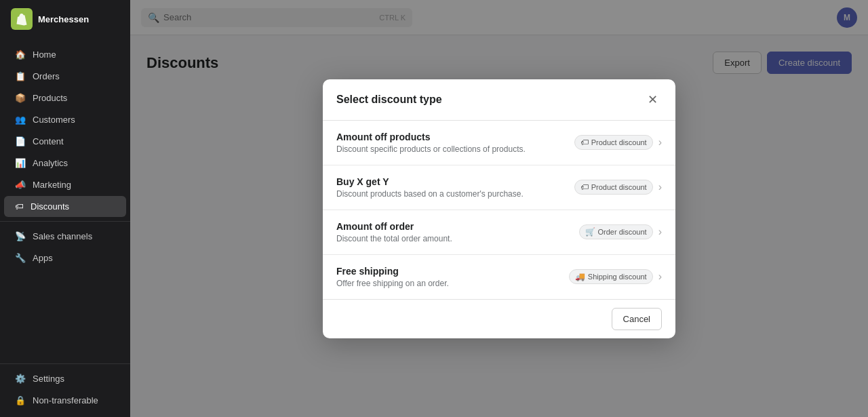 The height and width of the screenshot is (417, 868). What do you see at coordinates (614, 142) in the screenshot?
I see `badge-amount-off-products: 🏷 Product discount` at bounding box center [614, 142].